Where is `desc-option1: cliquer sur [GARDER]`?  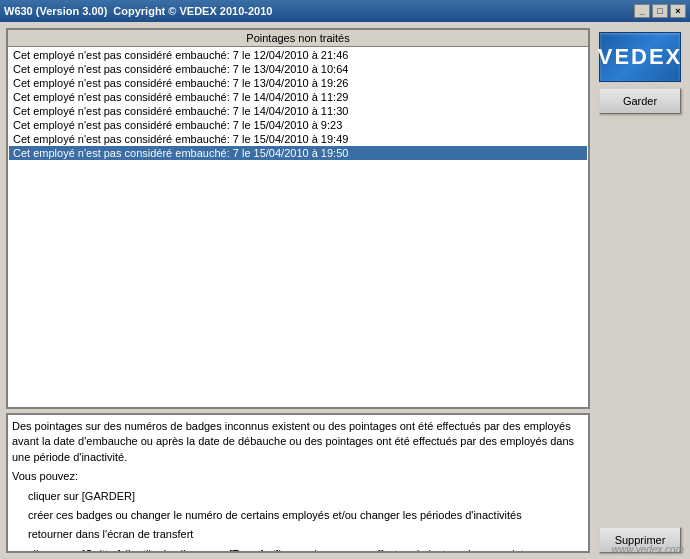
desc-option1: cliquer sur [GARDER] is located at coordinates (298, 496).